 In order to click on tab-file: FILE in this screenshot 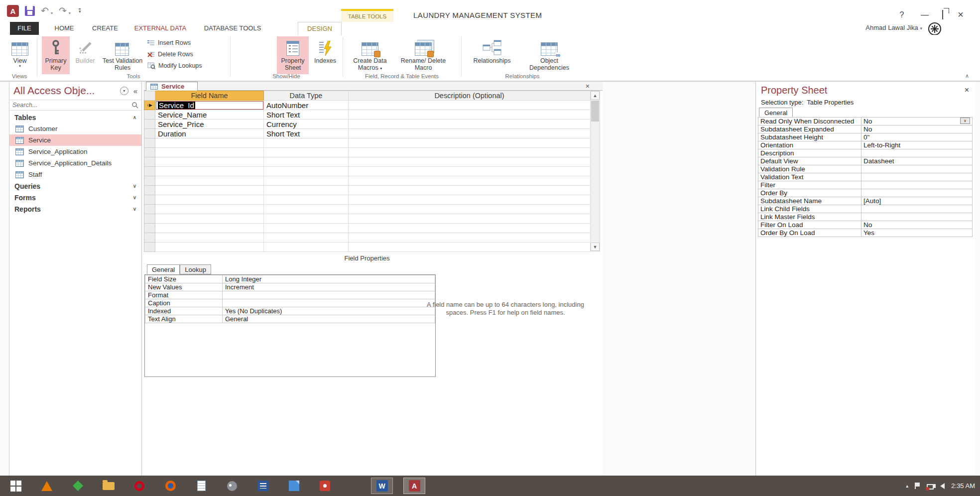, I will do `click(24, 28)`.